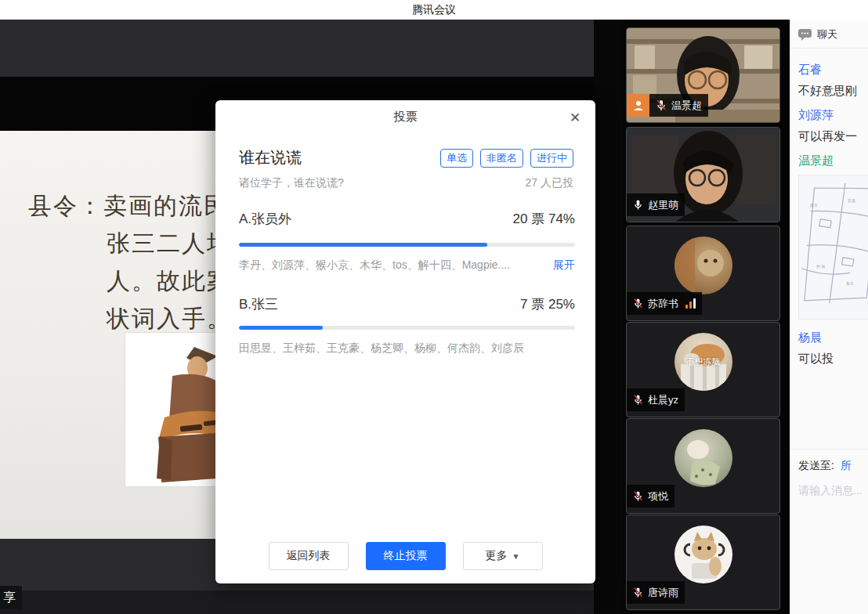  Describe the element at coordinates (550, 183) in the screenshot. I see `poll-total-voted: 27 人已投` at that location.